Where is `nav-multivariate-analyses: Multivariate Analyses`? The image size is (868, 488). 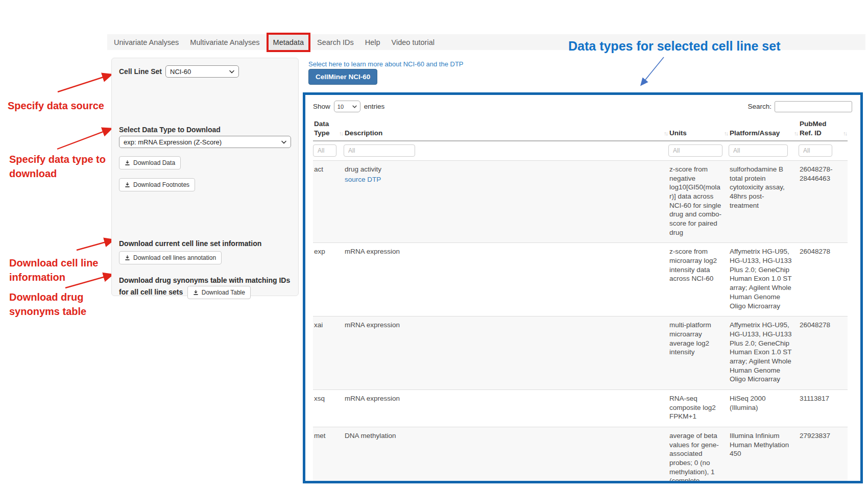
nav-multivariate-analyses: Multivariate Analyses is located at coordinates (225, 42).